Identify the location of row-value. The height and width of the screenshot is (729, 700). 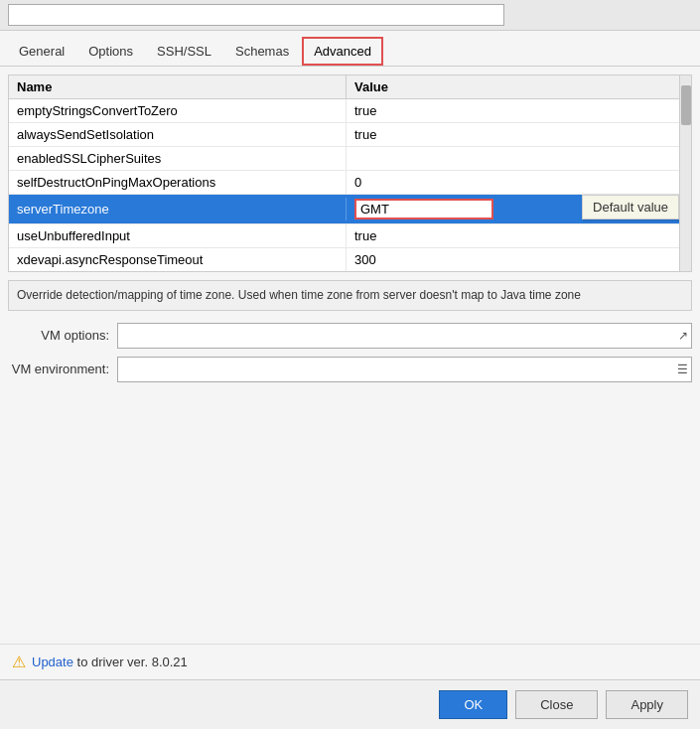
(512, 159).